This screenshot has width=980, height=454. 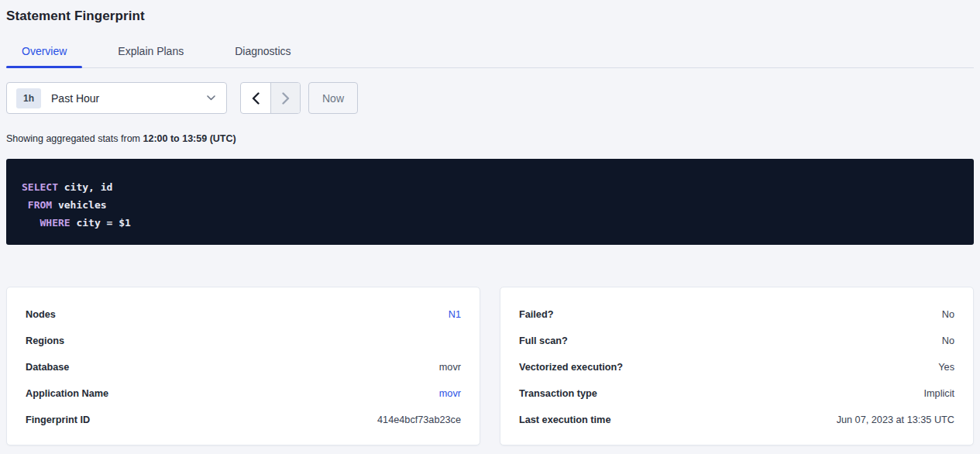 I want to click on tab-explain-plans: Explain Plans, so click(x=150, y=53).